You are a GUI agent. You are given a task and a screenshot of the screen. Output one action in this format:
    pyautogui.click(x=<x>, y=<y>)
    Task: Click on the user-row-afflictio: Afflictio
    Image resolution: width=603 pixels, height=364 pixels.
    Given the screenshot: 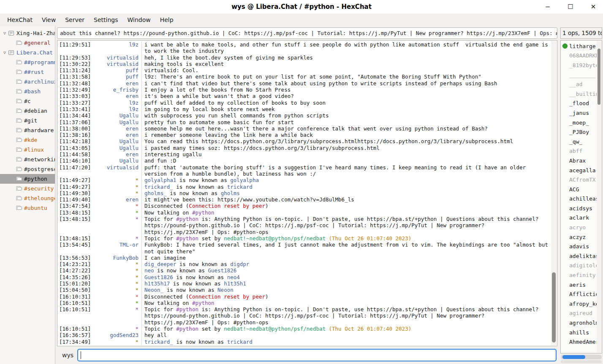 What is the action you would take?
    pyautogui.click(x=579, y=294)
    